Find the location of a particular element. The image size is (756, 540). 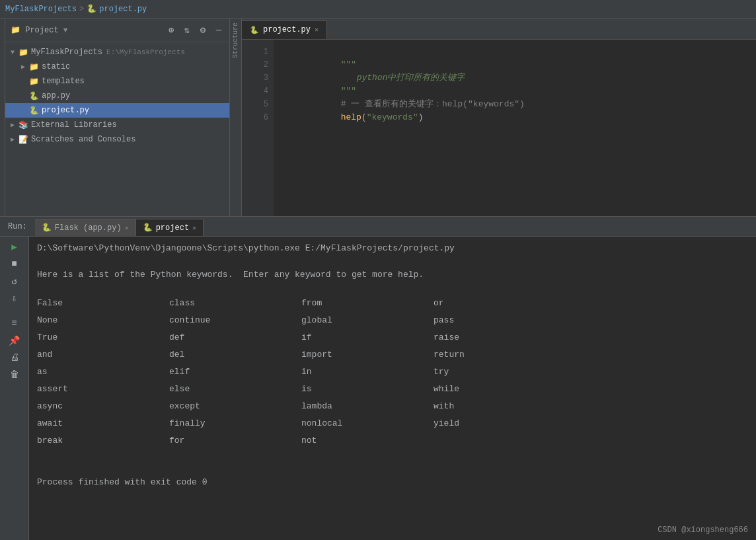

kw-yield: yield is located at coordinates (500, 424).